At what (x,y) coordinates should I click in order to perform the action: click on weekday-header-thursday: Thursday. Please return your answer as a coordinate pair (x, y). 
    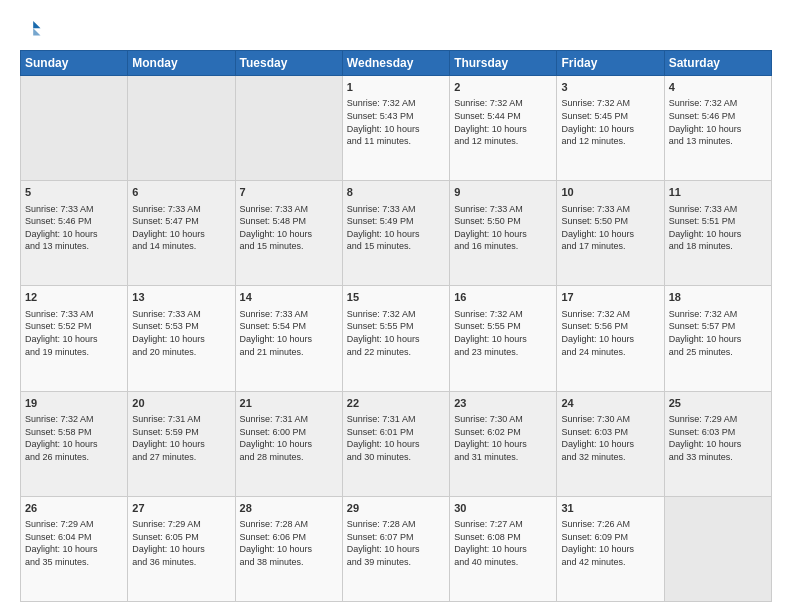
    Looking at the image, I should click on (504, 64).